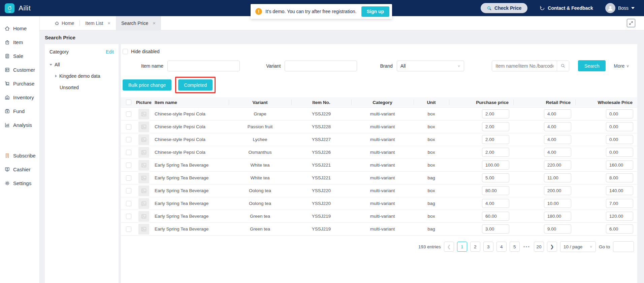 This screenshot has width=644, height=283. What do you see at coordinates (623, 247) in the screenshot?
I see `goto-page-input` at bounding box center [623, 247].